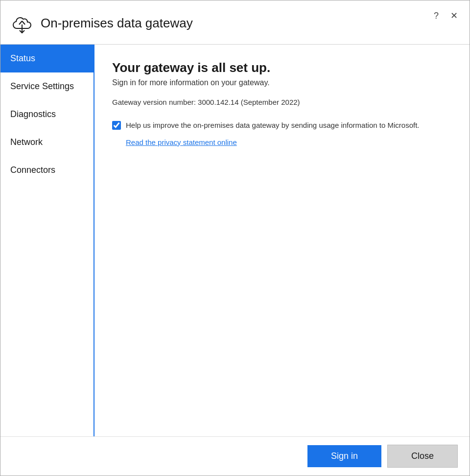  I want to click on usage-checkbox, so click(117, 125).